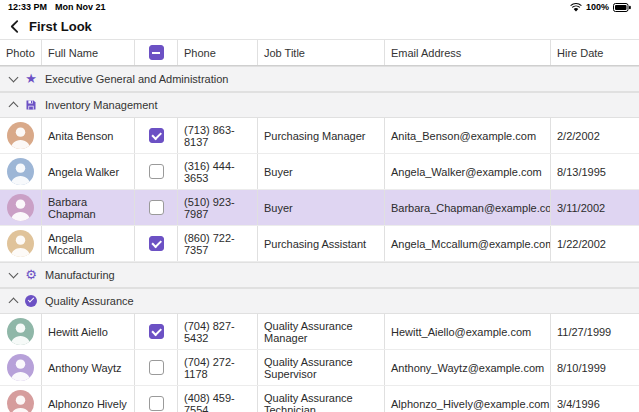 Image resolution: width=639 pixels, height=412 pixels. What do you see at coordinates (468, 172) in the screenshot?
I see `cell-email: Angela_Walker@example.com` at bounding box center [468, 172].